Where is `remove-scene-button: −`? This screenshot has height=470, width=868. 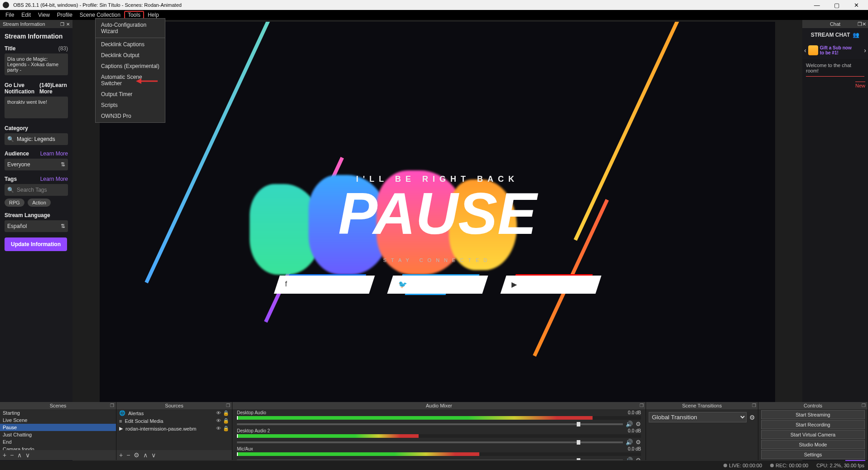
remove-scene-button: − is located at coordinates (12, 455).